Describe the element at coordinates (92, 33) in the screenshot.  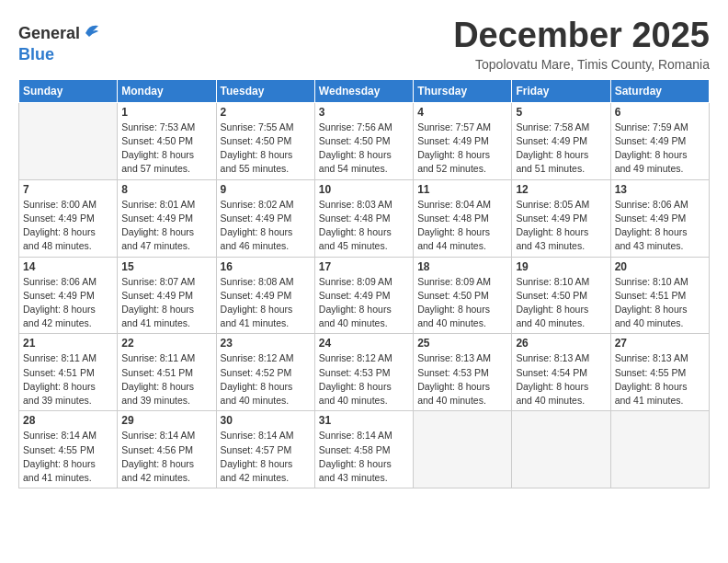
I see `logo-bird-icon` at that location.